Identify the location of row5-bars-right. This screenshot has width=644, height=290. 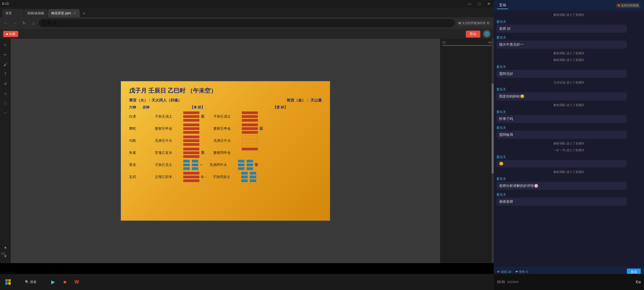
(246, 165).